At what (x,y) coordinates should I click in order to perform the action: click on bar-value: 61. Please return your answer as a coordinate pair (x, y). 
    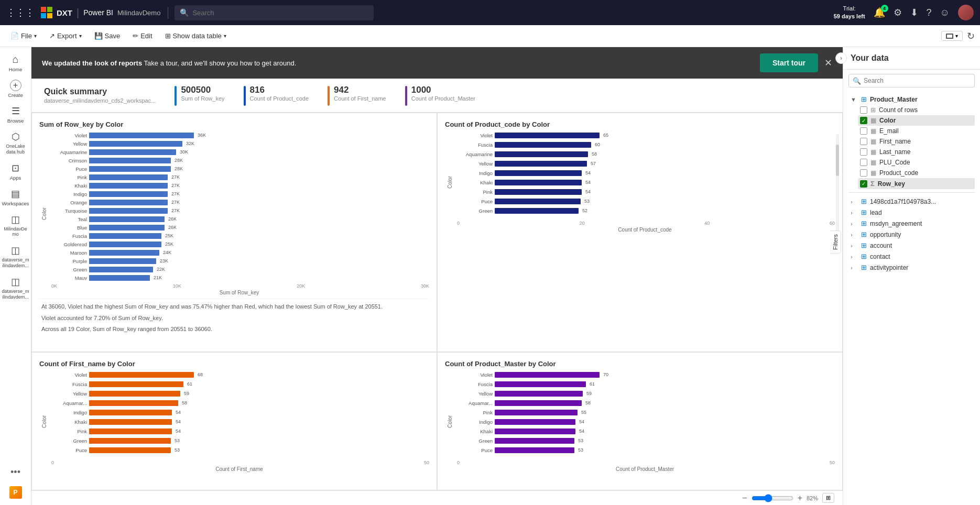
    Looking at the image, I should click on (592, 384).